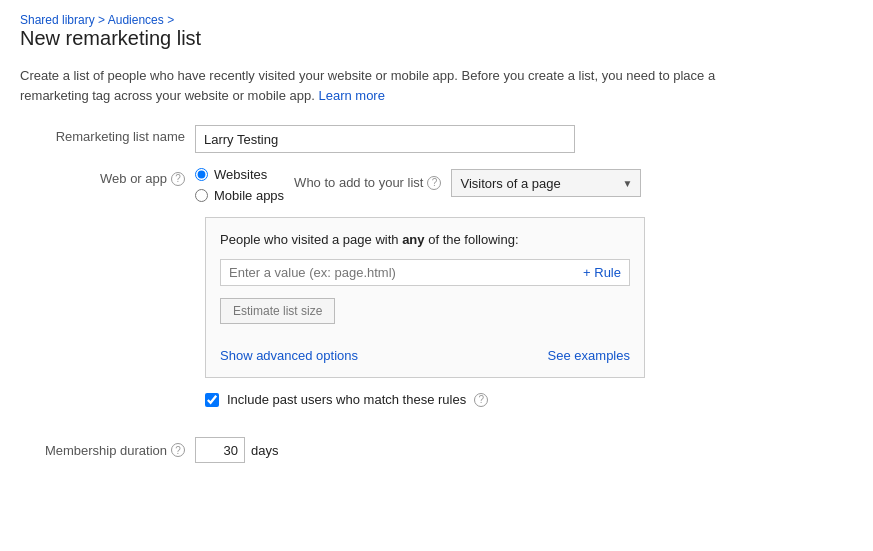  Describe the element at coordinates (436, 139) in the screenshot. I see `remarketing-list-name-row: Remarketing list name` at that location.